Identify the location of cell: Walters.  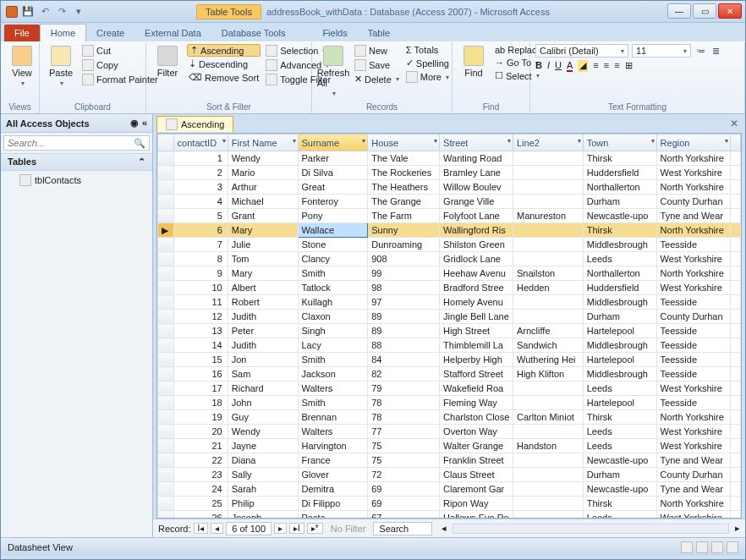
(333, 389).